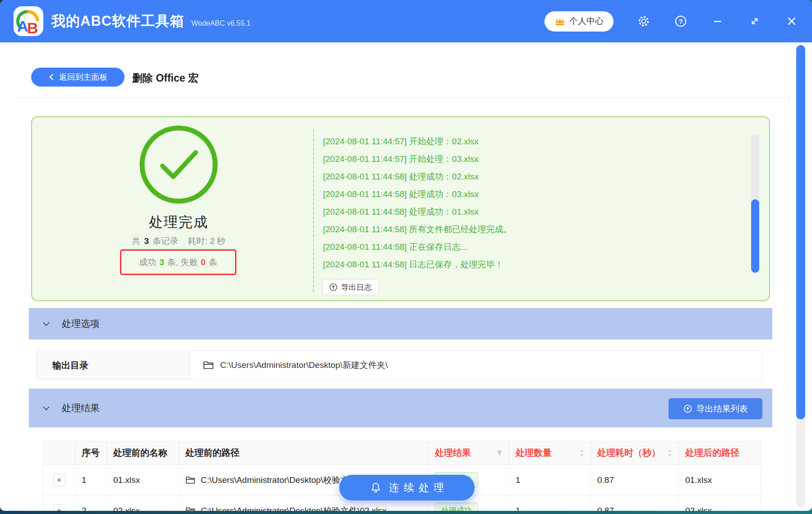 The height and width of the screenshot is (514, 812). What do you see at coordinates (179, 241) in the screenshot?
I see `summary-line: 共 3 条记录 耗时: 2 秒` at bounding box center [179, 241].